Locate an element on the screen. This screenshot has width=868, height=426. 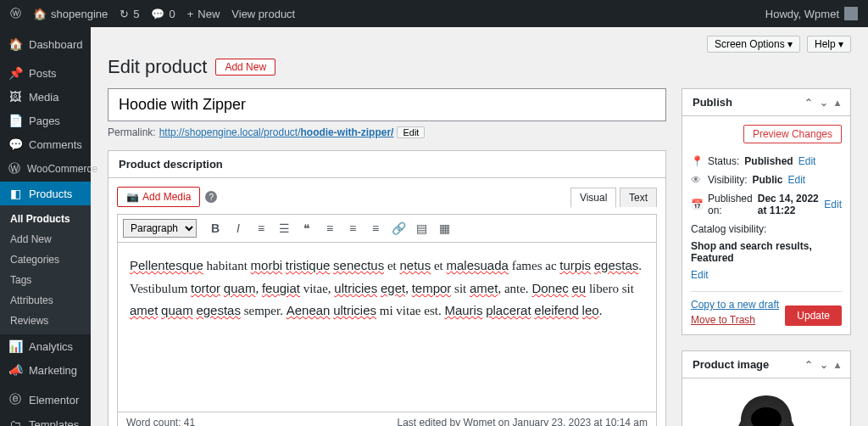
sidebar-item-media: 🖼Media is located at coordinates (46, 97).